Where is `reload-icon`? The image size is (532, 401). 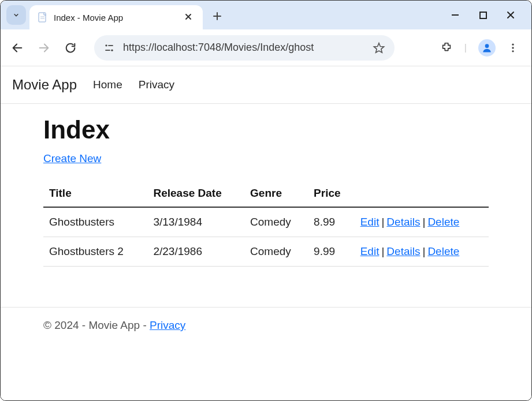
reload-icon is located at coordinates (70, 48).